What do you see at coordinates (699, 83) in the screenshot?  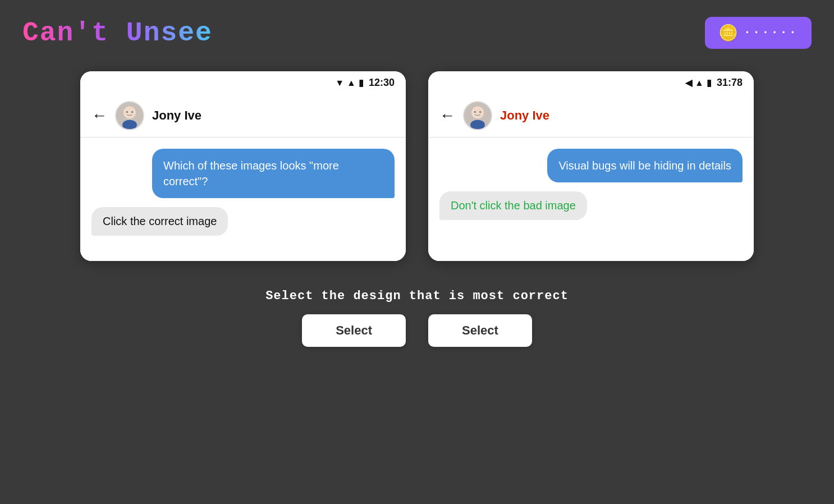 I see `right-signal-icon: ▲` at bounding box center [699, 83].